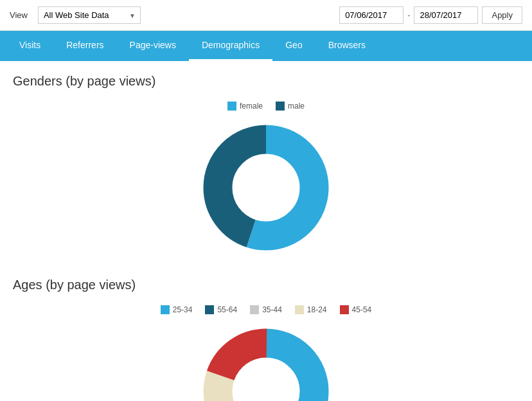 The height and width of the screenshot is (401, 532). What do you see at coordinates (89, 15) in the screenshot?
I see `view-select-wrapper: All Web Site Data ▼` at bounding box center [89, 15].